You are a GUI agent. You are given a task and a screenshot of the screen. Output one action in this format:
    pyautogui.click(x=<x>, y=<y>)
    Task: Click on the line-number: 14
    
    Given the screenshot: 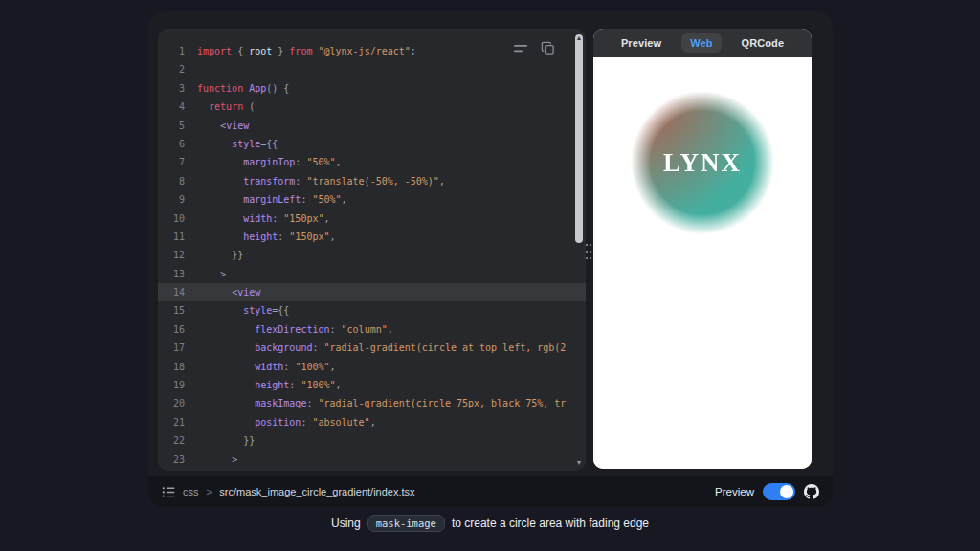 What is the action you would take?
    pyautogui.click(x=171, y=293)
    